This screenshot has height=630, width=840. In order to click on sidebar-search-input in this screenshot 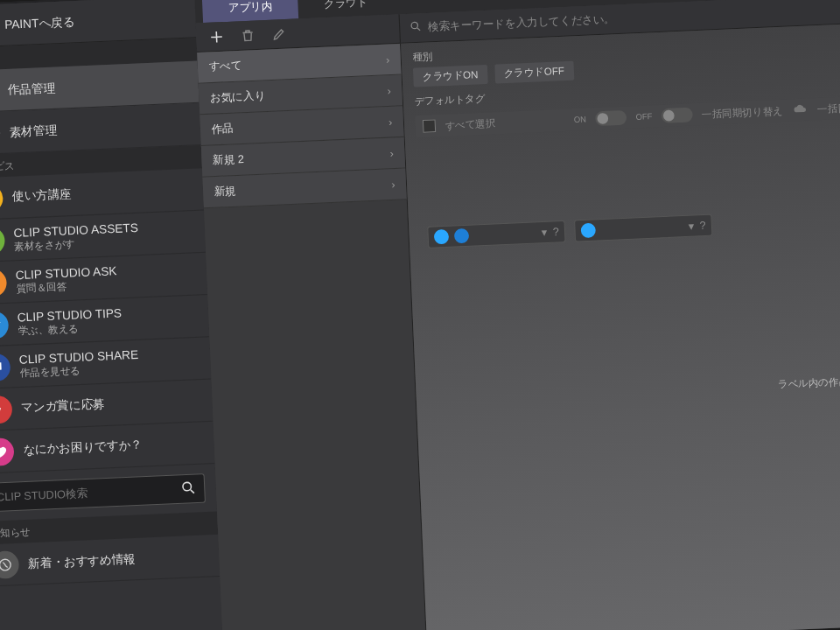, I will do `click(90, 494)`.